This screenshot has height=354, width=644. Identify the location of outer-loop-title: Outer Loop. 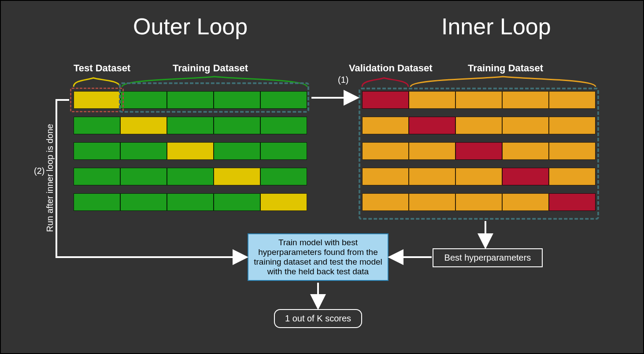
(190, 26).